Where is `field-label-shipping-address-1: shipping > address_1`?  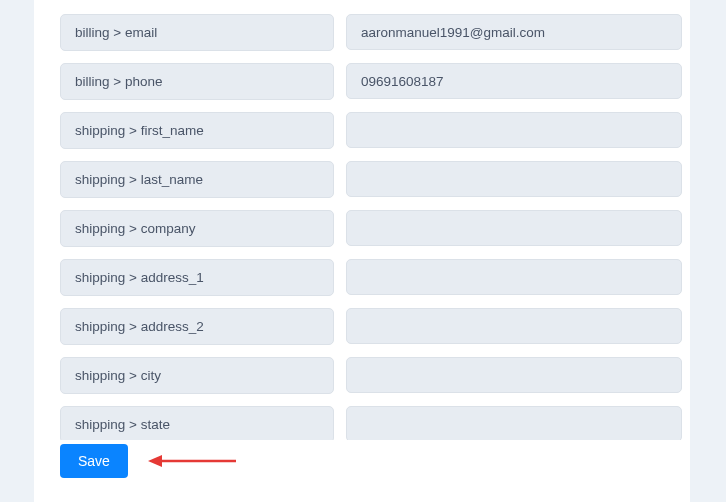 field-label-shipping-address-1: shipping > address_1 is located at coordinates (197, 278).